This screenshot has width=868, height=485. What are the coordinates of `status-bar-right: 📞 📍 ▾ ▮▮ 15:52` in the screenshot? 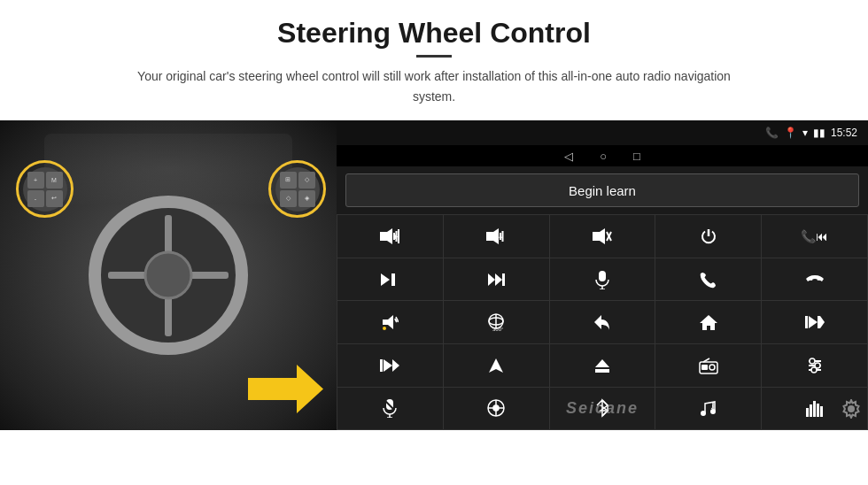 It's located at (811, 133).